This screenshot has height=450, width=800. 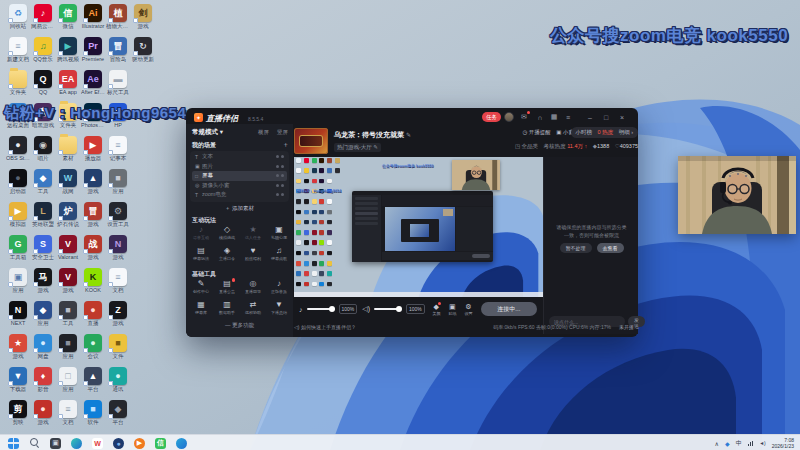 What do you see at coordinates (372, 135) in the screenshot?
I see `stream-title: 乌龙茶：得号没充就菜 ✎` at bounding box center [372, 135].